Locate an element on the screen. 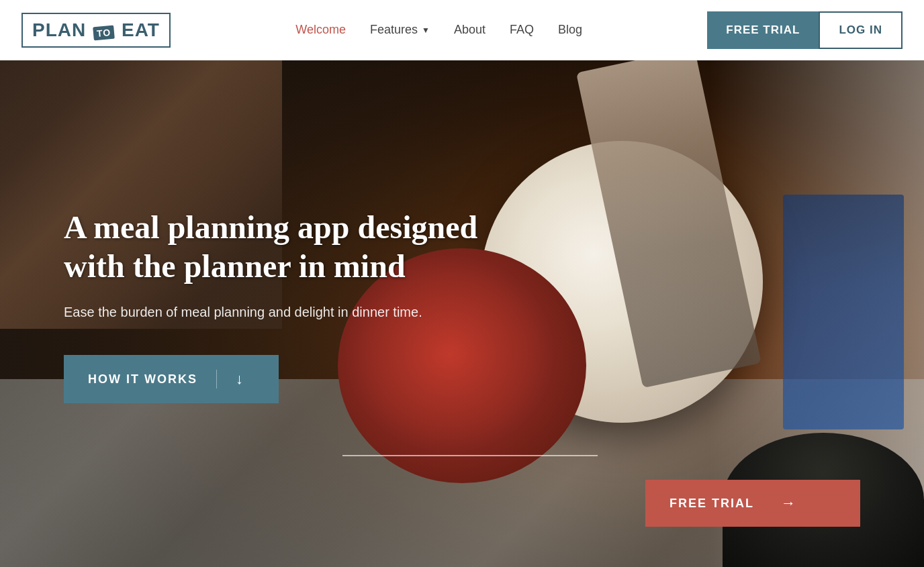 The width and height of the screenshot is (924, 567). hero-separator-line is located at coordinates (470, 456).